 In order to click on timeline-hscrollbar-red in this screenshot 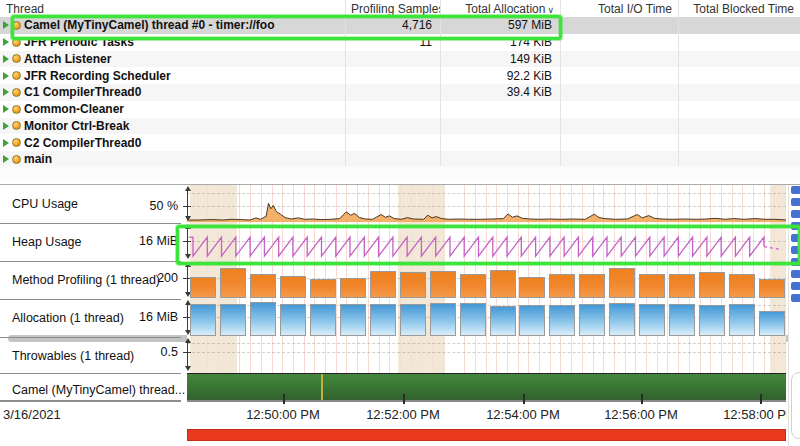, I will do `click(486, 435)`.